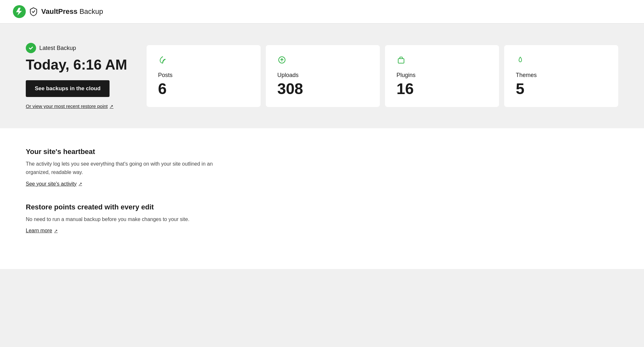 The width and height of the screenshot is (644, 347). Describe the element at coordinates (122, 168) in the screenshot. I see `heartbeat-description: The activity log lets you see everything…` at that location.